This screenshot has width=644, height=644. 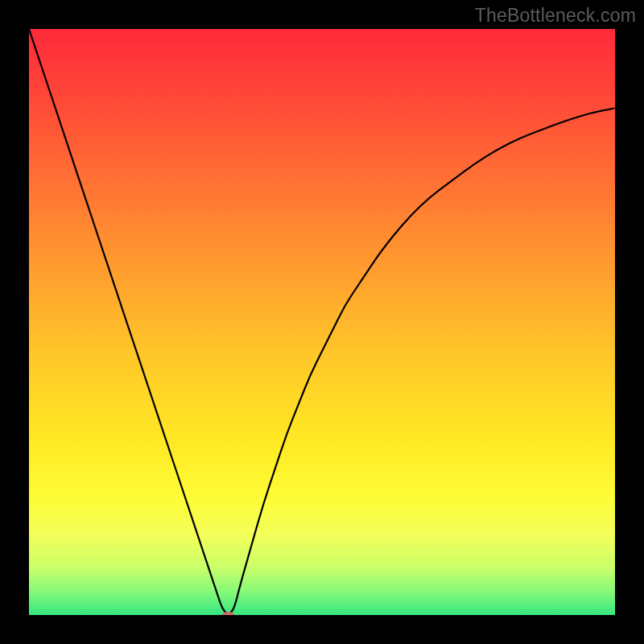 I want to click on watermark-text: TheBottleneck.com, so click(x=555, y=16).